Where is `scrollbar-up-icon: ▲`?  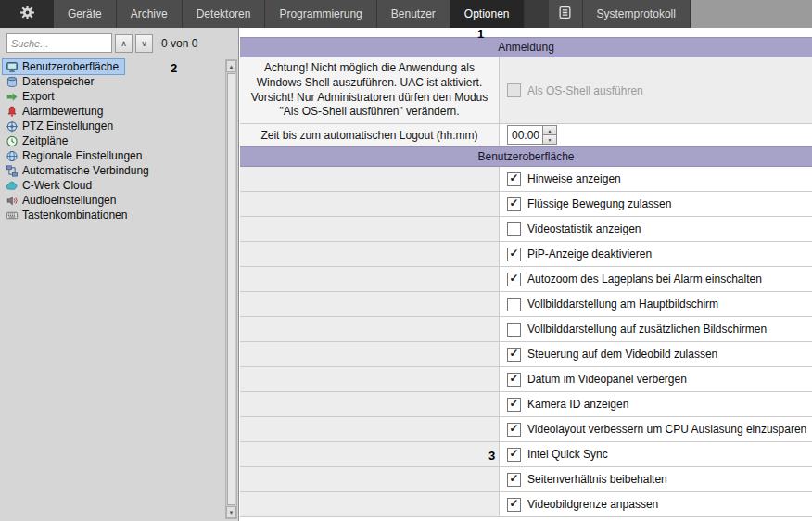 scrollbar-up-icon: ▲ is located at coordinates (232, 67).